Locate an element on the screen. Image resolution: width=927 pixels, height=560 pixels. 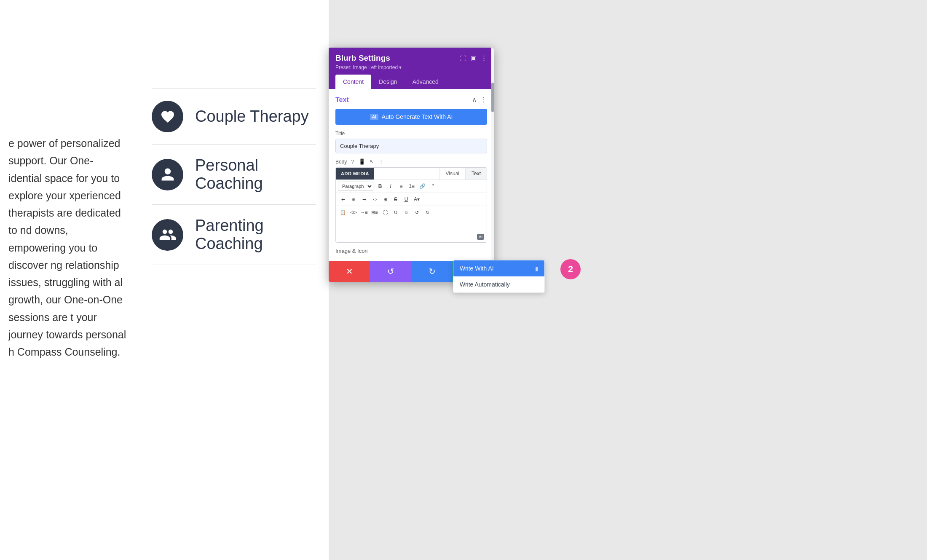
text-section-header: Text ∧ ⋮ is located at coordinates (411, 99).